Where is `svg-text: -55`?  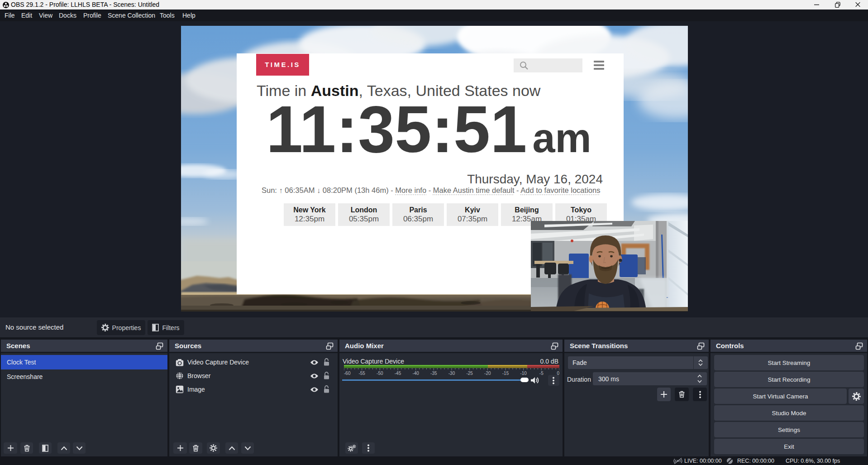 svg-text: -55 is located at coordinates (362, 373).